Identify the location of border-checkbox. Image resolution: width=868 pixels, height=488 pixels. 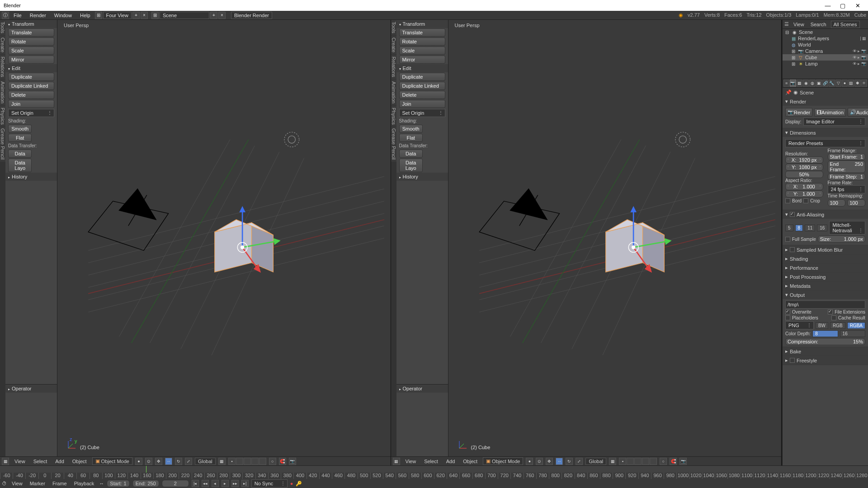
(788, 201).